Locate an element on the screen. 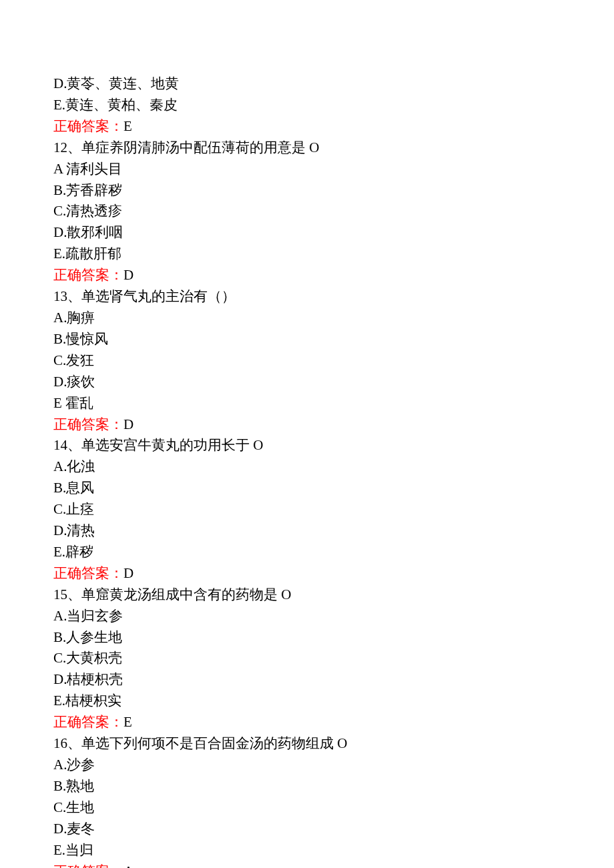 The width and height of the screenshot is (614, 868). q15-option-a: A.当归玄参 is located at coordinates (307, 616).